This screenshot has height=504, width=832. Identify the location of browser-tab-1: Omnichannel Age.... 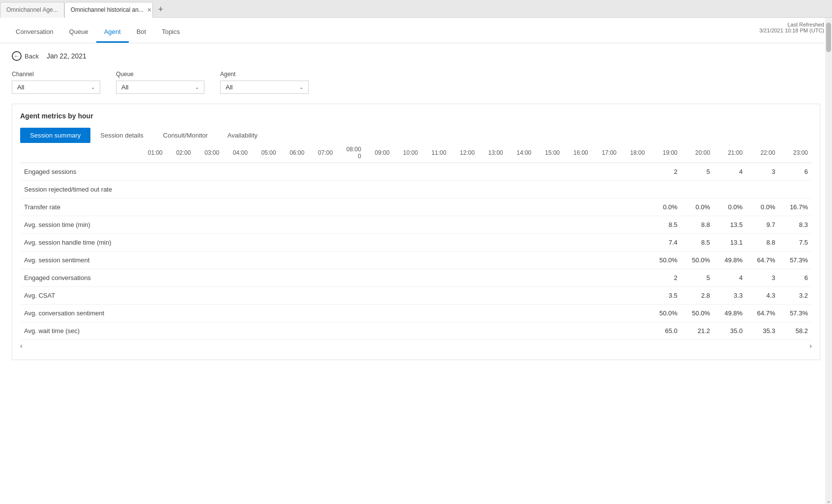
(32, 10).